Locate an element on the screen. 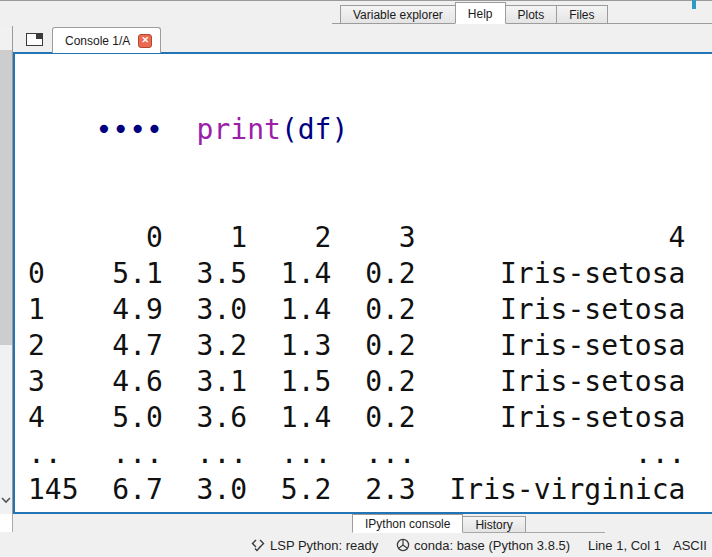 This screenshot has width=712, height=557. status-bar: LSP Python: ready conda: base (Python 3.… is located at coordinates (356, 545).